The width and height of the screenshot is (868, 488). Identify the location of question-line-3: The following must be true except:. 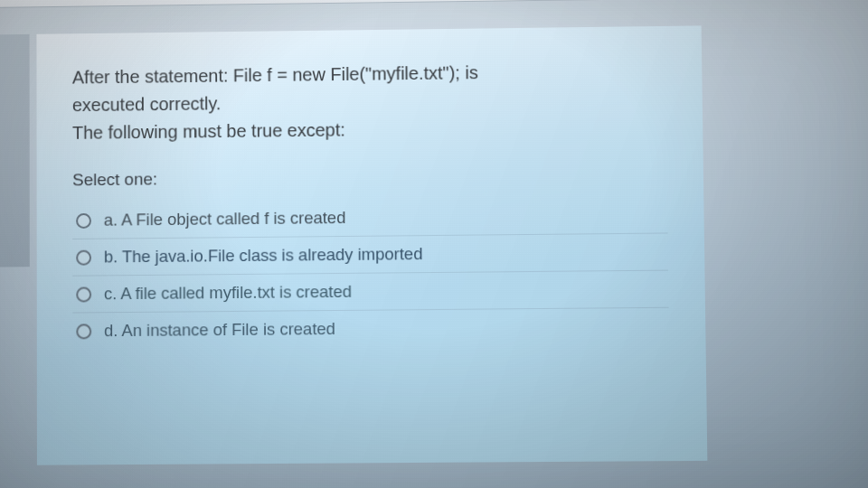
(369, 130).